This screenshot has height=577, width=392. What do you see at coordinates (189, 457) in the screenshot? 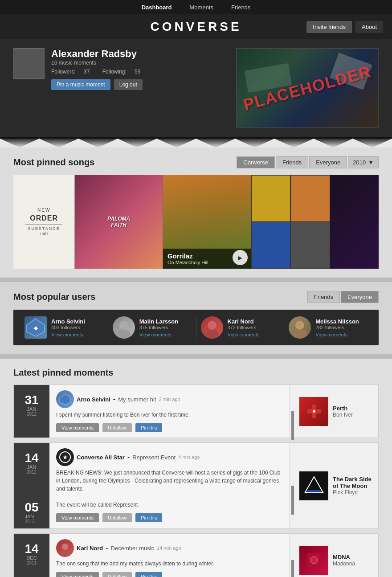
I see `moment-time-converse: 4 min ago` at bounding box center [189, 457].